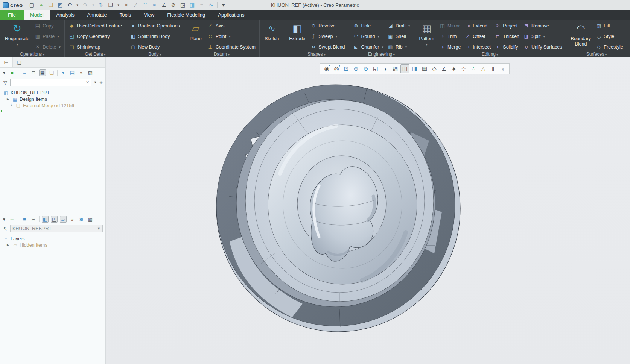 This screenshot has width=630, height=364. Describe the element at coordinates (52, 93) in the screenshot. I see `tree-root-row: KHUON_REF.PRT` at that location.